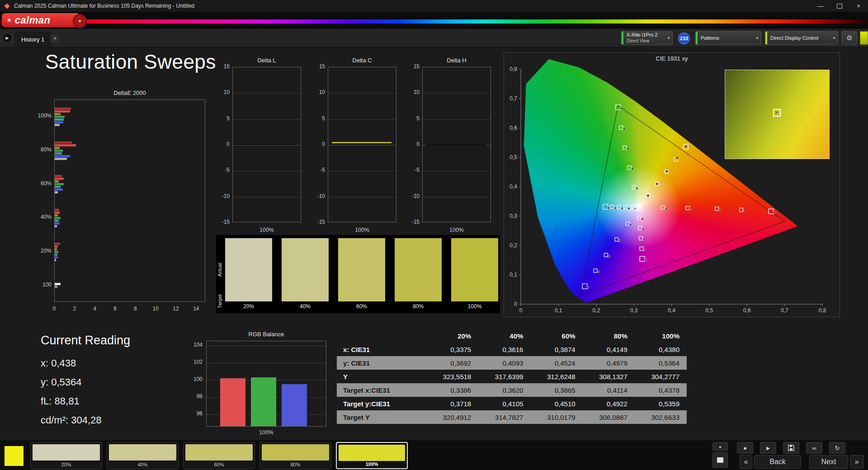 This screenshot has width=868, height=470. Describe the element at coordinates (512, 376) in the screenshot. I see `table-row: Y323,5518317,6399312,6248308,1327304,277…` at that location.